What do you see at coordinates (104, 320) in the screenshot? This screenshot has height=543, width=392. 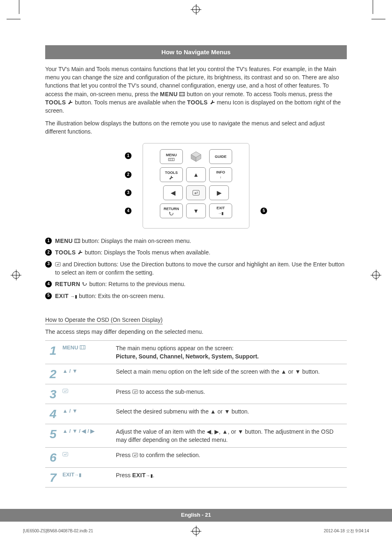 I see `osd-heading: How to Operate the OSD (On Screen Displa…` at bounding box center [104, 320].